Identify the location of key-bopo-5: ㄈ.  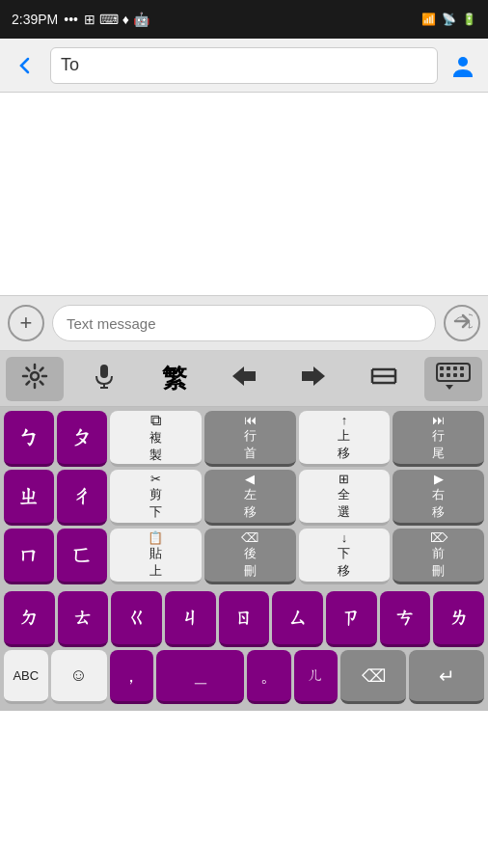
(82, 556).